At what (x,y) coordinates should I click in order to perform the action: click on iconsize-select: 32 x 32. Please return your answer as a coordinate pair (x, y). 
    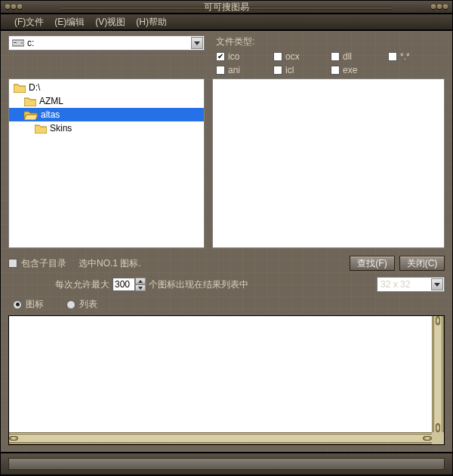
    Looking at the image, I should click on (411, 284).